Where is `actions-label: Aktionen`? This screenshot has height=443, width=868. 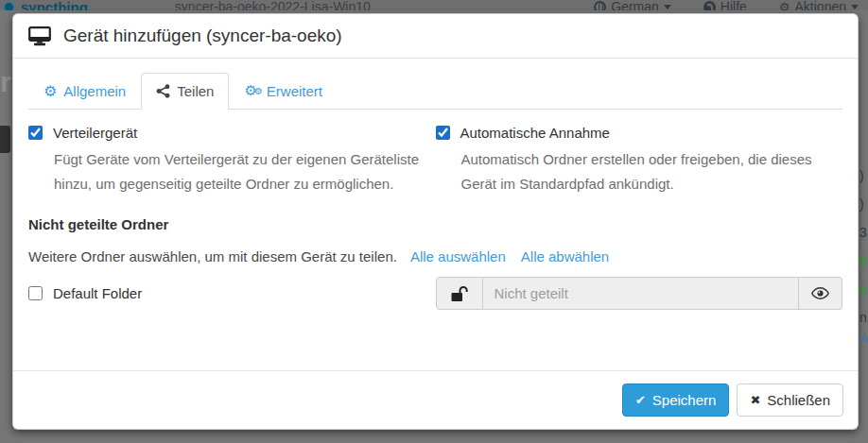 actions-label: Aktionen is located at coordinates (821, 6).